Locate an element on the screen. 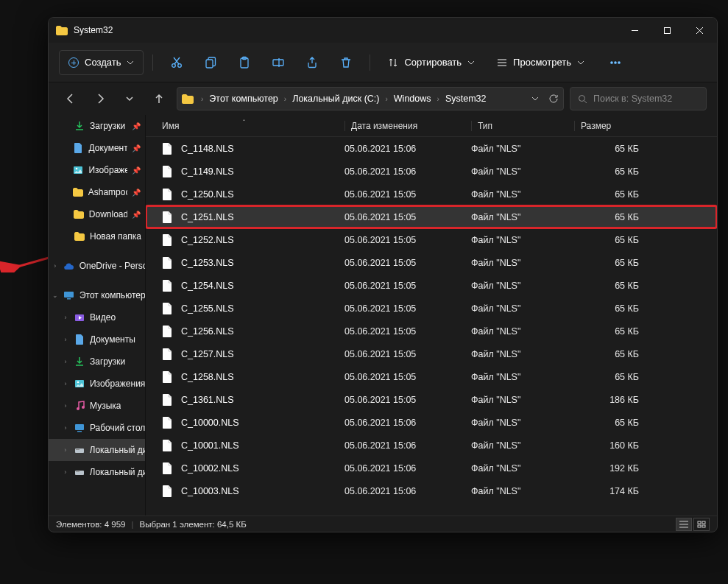 The width and height of the screenshot is (728, 584). column-headers: Имяˆ Дата изменения Тип Размер is located at coordinates (431, 126).